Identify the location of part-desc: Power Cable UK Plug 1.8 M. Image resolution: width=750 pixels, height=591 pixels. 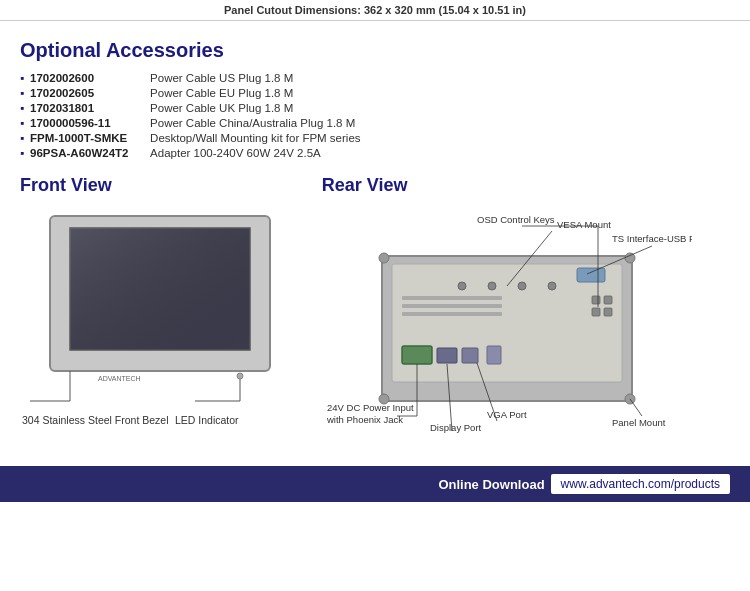
(222, 108).